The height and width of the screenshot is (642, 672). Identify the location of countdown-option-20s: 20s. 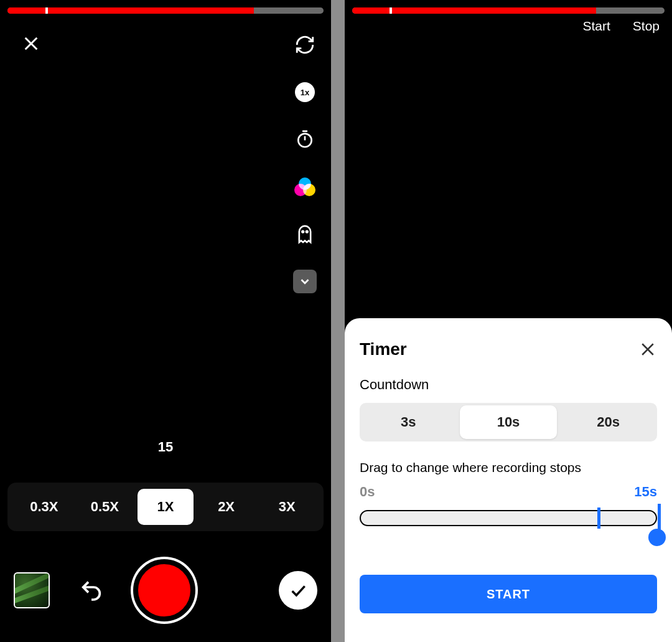
(609, 422).